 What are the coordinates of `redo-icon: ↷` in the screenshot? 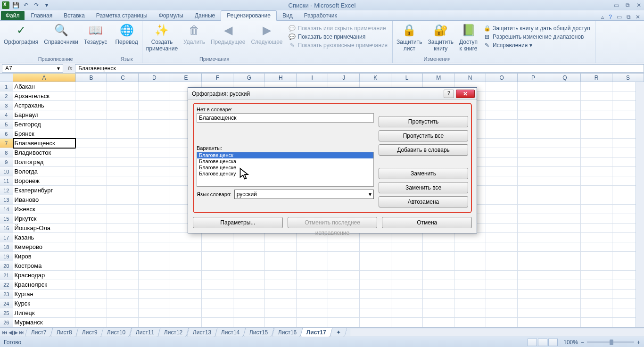 It's located at (36, 5).